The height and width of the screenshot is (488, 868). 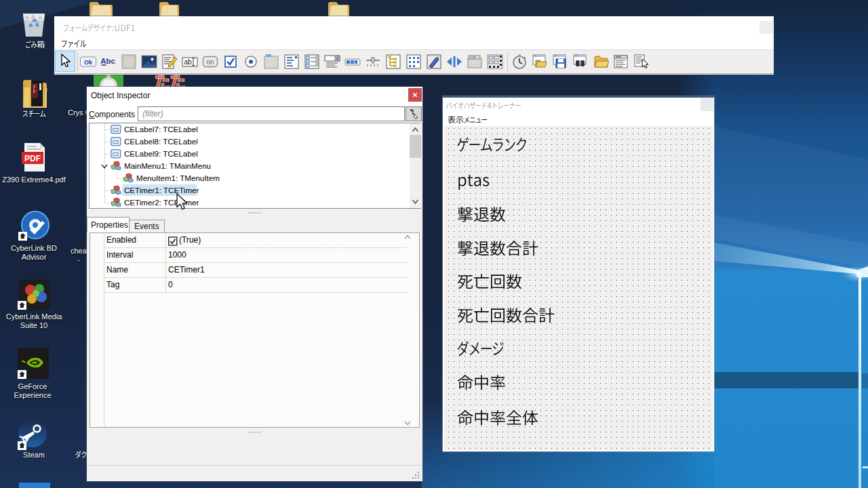 I want to click on svg-text: Ok, so click(x=88, y=62).